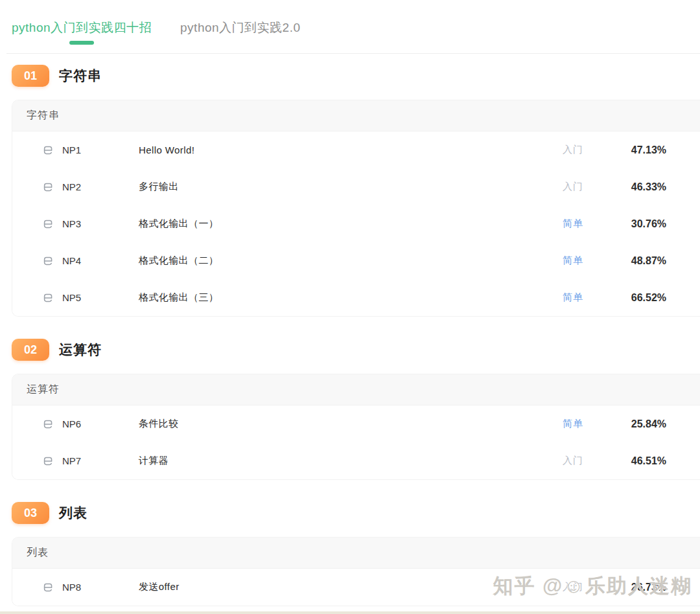 Image resolution: width=700 pixels, height=614 pixels. Describe the element at coordinates (634, 261) in the screenshot. I see `pass-rate: 48.87%` at that location.